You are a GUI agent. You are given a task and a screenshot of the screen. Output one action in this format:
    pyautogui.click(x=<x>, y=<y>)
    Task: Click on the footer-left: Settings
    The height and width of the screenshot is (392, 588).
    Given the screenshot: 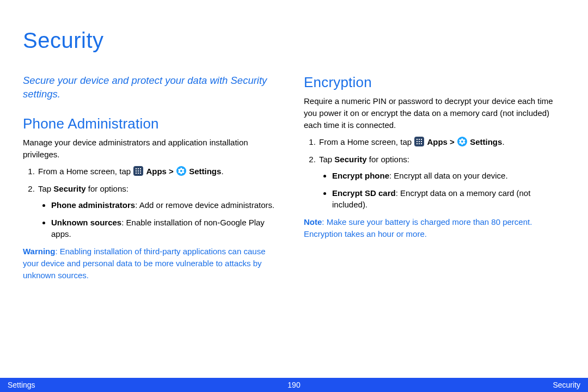 What is the action you would take?
    pyautogui.click(x=22, y=385)
    